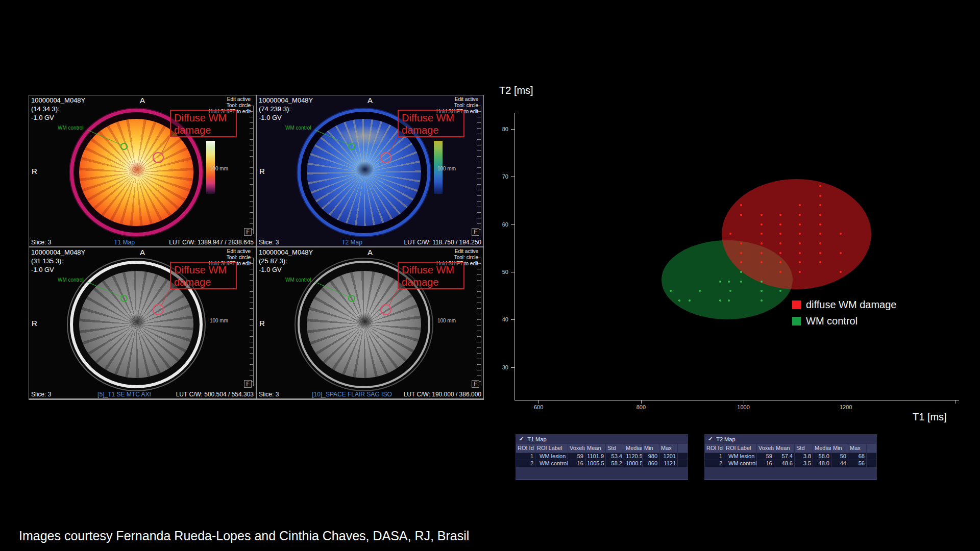 The image size is (980, 551). What do you see at coordinates (286, 261) in the screenshot?
I see `slice-position: (25 87 3):` at bounding box center [286, 261].